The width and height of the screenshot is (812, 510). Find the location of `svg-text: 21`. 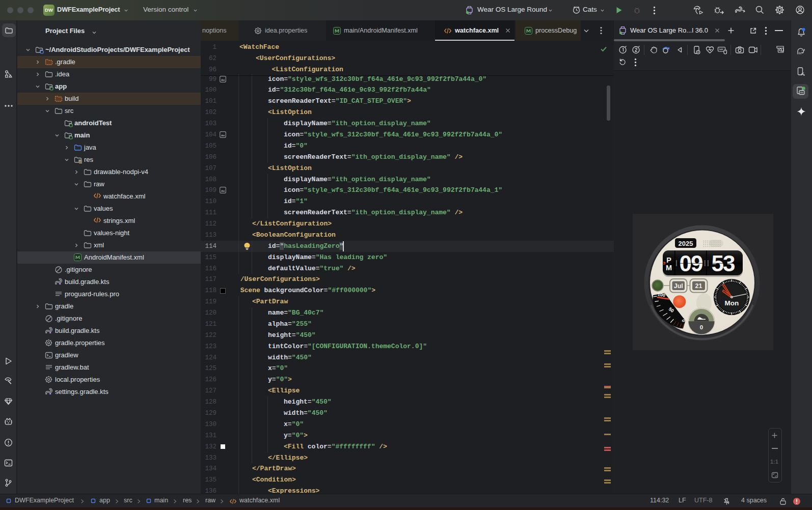

svg-text: 21 is located at coordinates (699, 286).